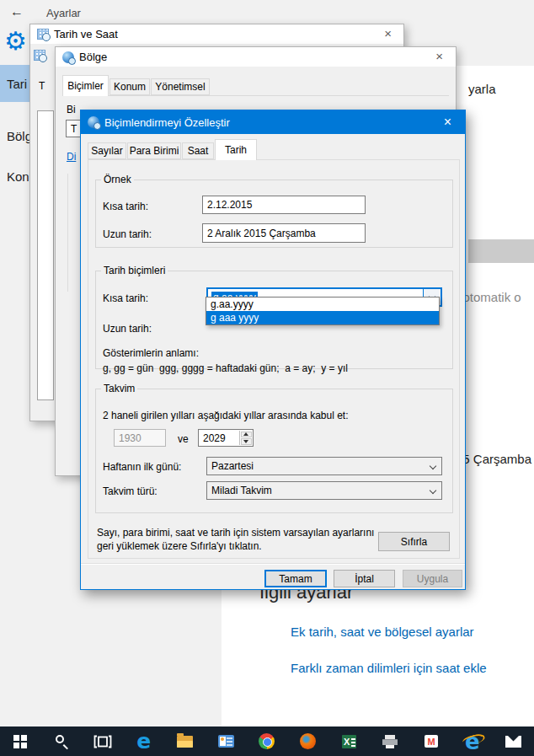 This screenshot has width=534, height=756. I want to click on reset-note-line2: geri yüklemek üzere Sıfırla'yı tıklatın., so click(179, 546).